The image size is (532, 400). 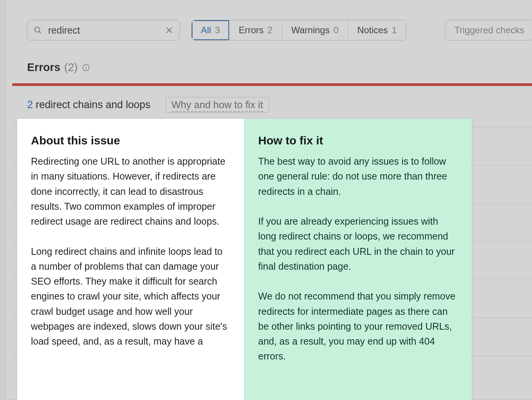 What do you see at coordinates (394, 30) in the screenshot?
I see `filter-tab-count: 1` at bounding box center [394, 30].